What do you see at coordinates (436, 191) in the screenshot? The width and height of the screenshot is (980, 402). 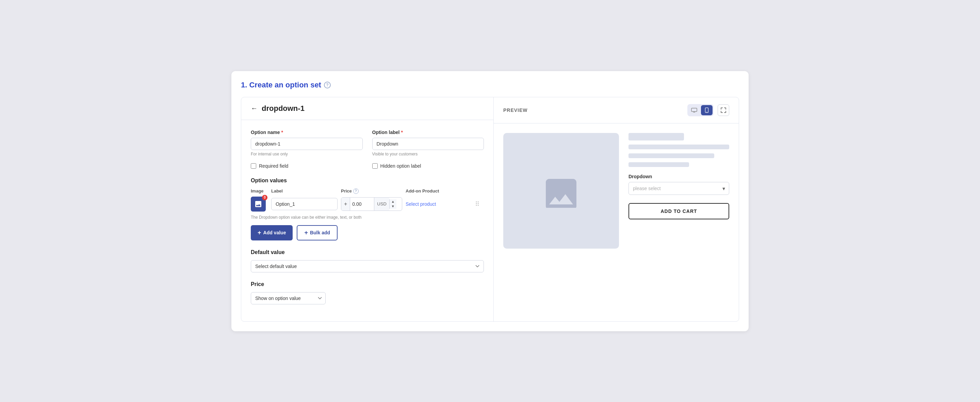 I see `col-addon: Add-on Product` at bounding box center [436, 191].